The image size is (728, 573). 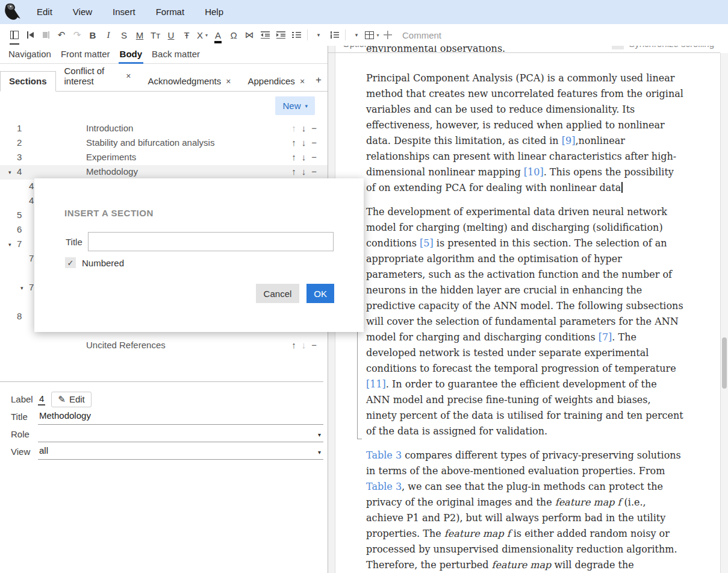 I want to click on menu-insert: Insert, so click(x=124, y=12).